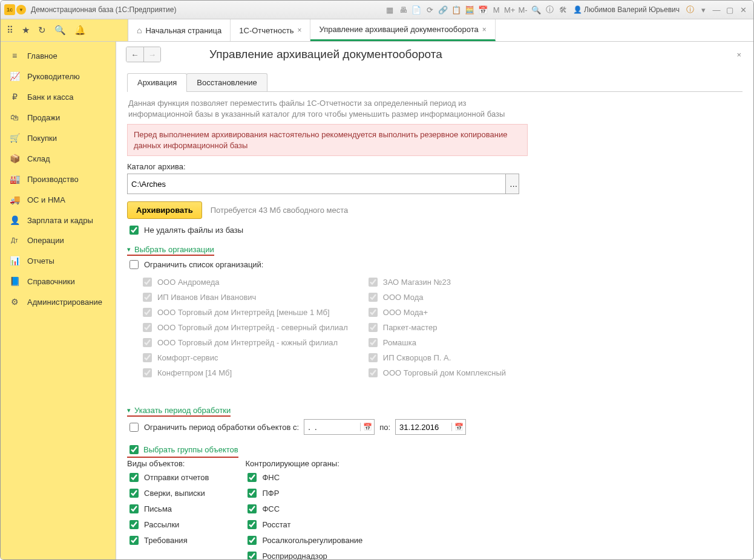 This screenshot has width=754, height=560. I want to click on current-user: 👤Любимов Валерий Юрьевич, so click(626, 10).